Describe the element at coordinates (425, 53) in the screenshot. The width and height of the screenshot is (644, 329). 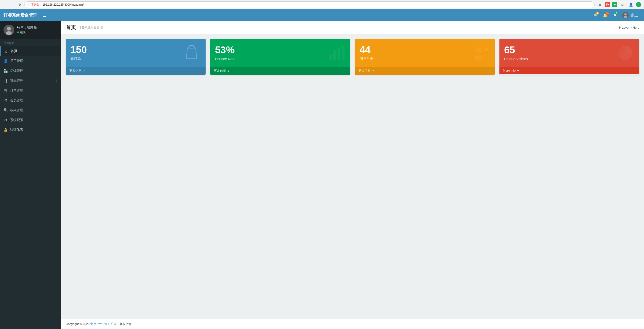
I see `stat-card-body-userreg: 44 用户注册` at that location.